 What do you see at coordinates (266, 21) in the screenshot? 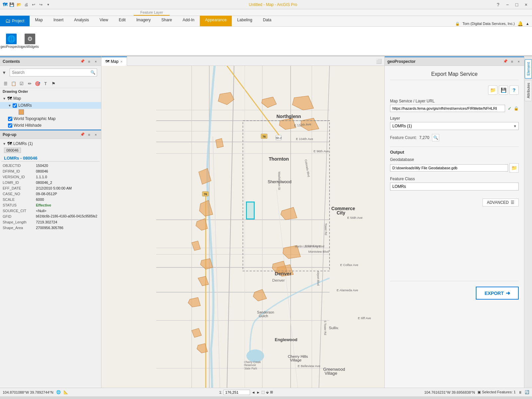
I see `ribbon-tabs: 🗂 Project Map Insert Analysis View Edit …` at bounding box center [266, 21].